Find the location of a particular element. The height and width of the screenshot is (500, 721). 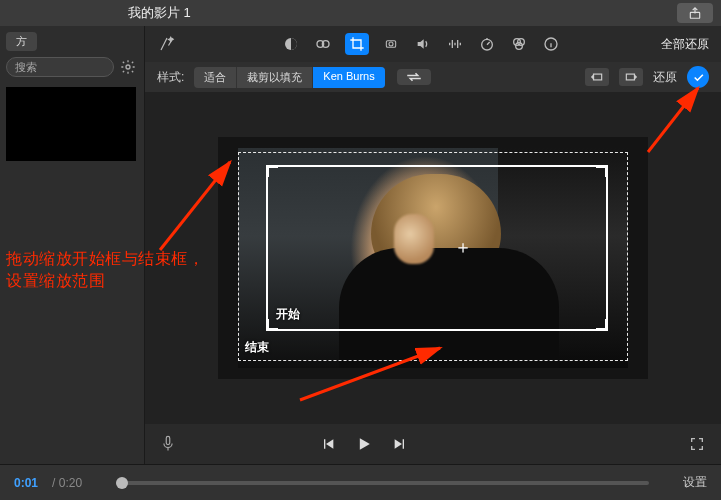

crop-icon is located at coordinates (357, 44).